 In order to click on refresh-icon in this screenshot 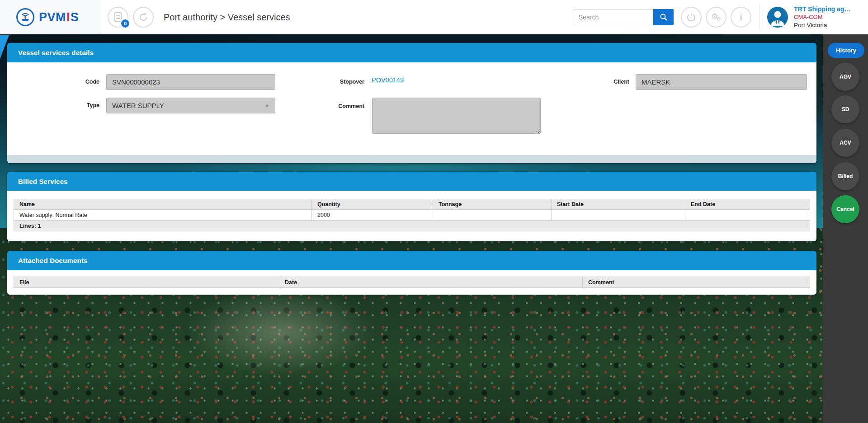, I will do `click(143, 17)`.